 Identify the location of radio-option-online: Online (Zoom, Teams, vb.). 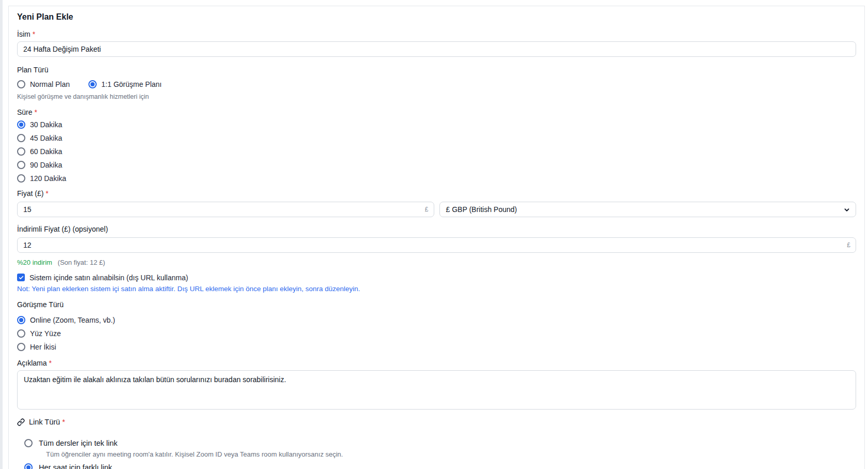
(436, 320).